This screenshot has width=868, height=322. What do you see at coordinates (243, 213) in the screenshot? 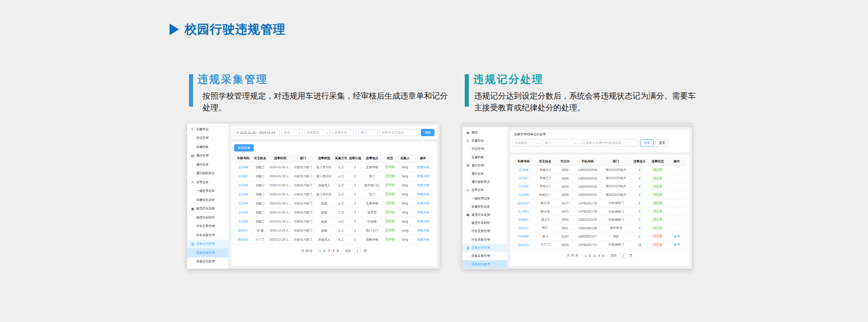
I see `plate-link: 京2343` at bounding box center [243, 213].